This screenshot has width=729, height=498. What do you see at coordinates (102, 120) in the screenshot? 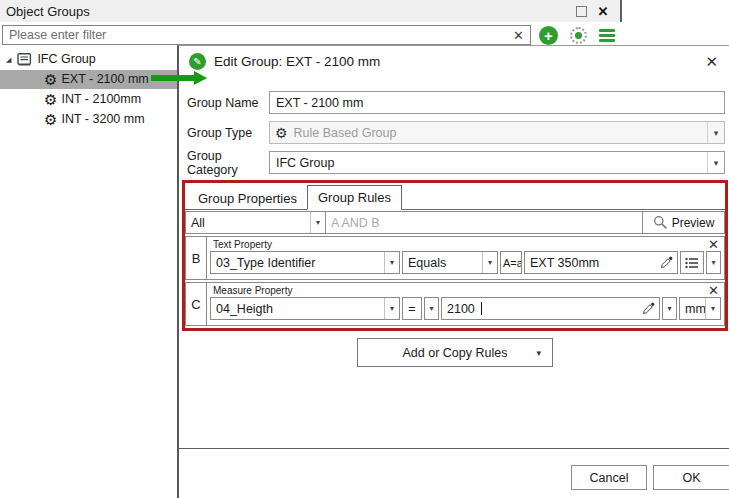
I see `tree-item-label: INT - 3200 mm` at bounding box center [102, 120].